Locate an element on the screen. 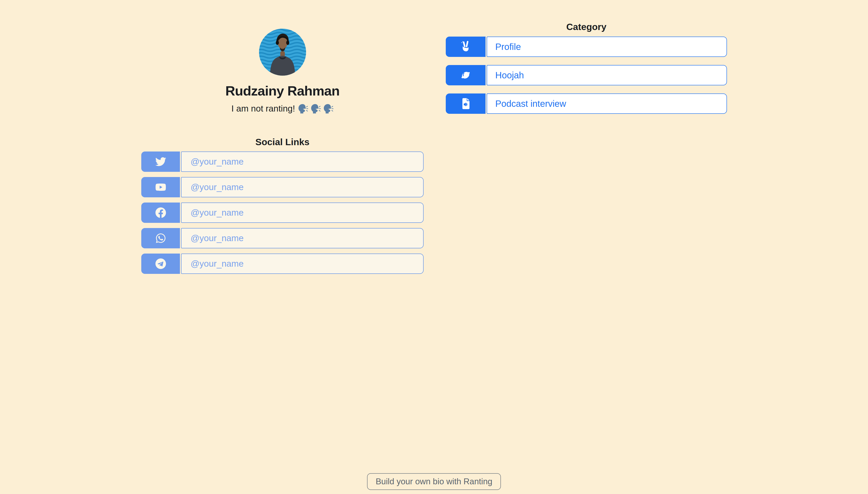 This screenshot has height=494, width=868. avatar is located at coordinates (283, 52).